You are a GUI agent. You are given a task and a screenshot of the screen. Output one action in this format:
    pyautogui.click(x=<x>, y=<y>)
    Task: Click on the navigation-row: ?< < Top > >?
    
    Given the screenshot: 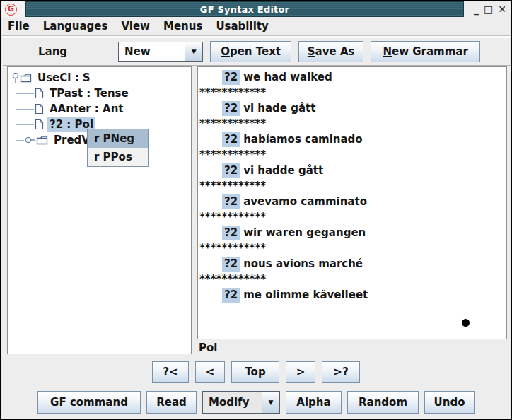 What is the action you would take?
    pyautogui.click(x=256, y=372)
    